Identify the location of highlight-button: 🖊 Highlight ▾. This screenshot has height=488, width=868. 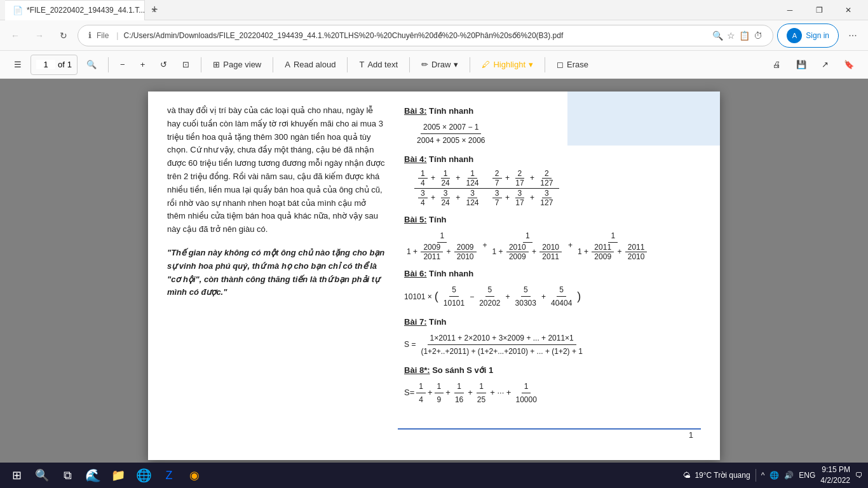
(507, 65).